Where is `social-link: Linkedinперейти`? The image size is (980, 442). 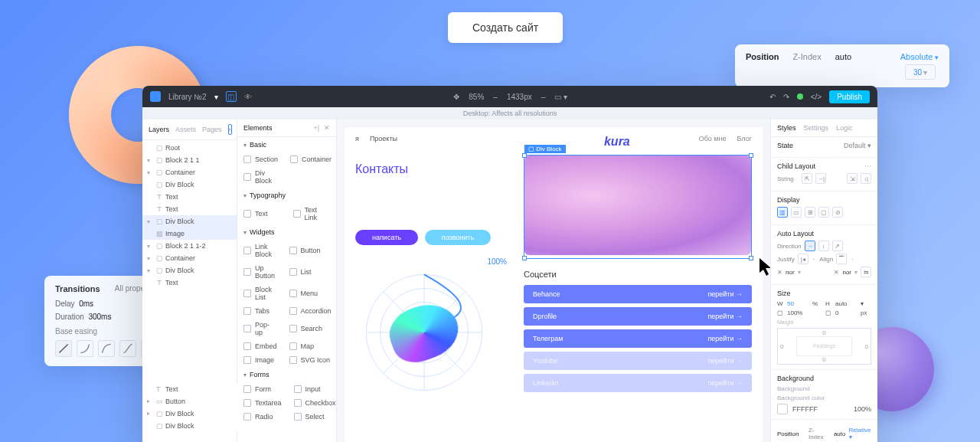
social-link: Linkedinперейти is located at coordinates (638, 383).